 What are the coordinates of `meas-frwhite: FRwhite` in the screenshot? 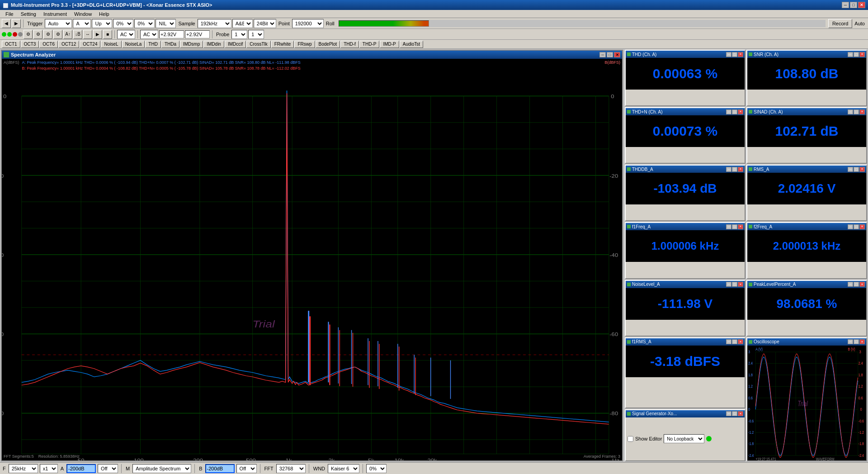 It's located at (283, 44).